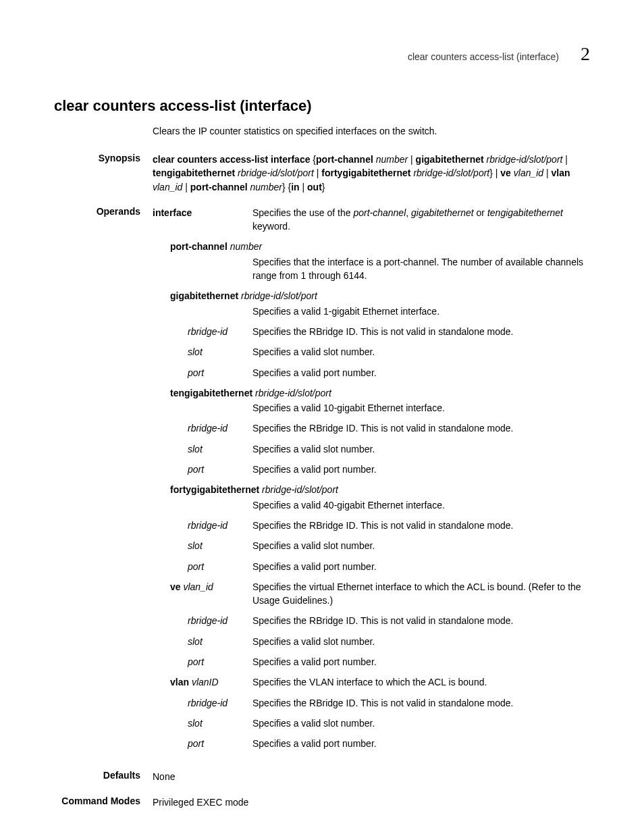  What do you see at coordinates (371, 401) in the screenshot?
I see `operand-row: tengigabitethernet rbridge-id/slot/portS…` at bounding box center [371, 401].